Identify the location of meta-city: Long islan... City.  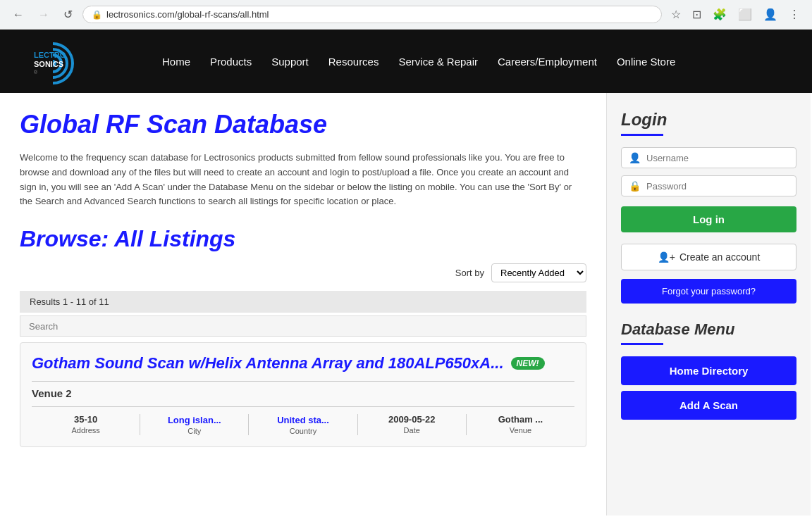
(195, 425).